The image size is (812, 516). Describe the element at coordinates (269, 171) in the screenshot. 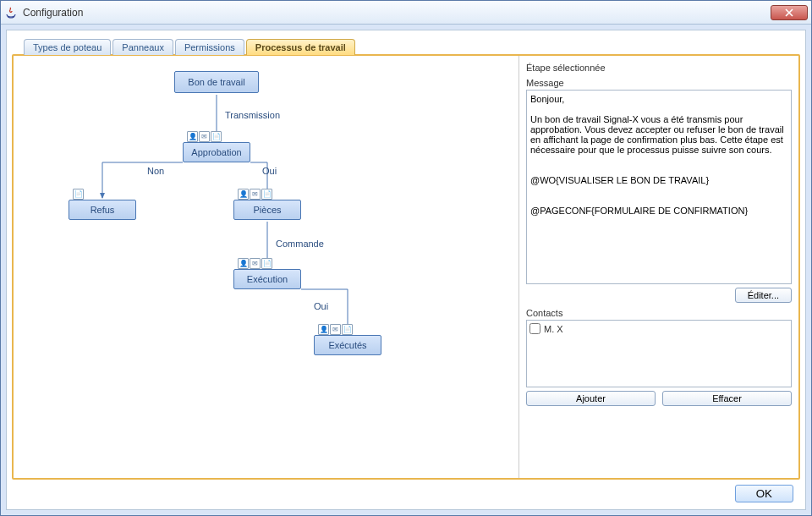

I see `edge-label-yes: Oui` at that location.